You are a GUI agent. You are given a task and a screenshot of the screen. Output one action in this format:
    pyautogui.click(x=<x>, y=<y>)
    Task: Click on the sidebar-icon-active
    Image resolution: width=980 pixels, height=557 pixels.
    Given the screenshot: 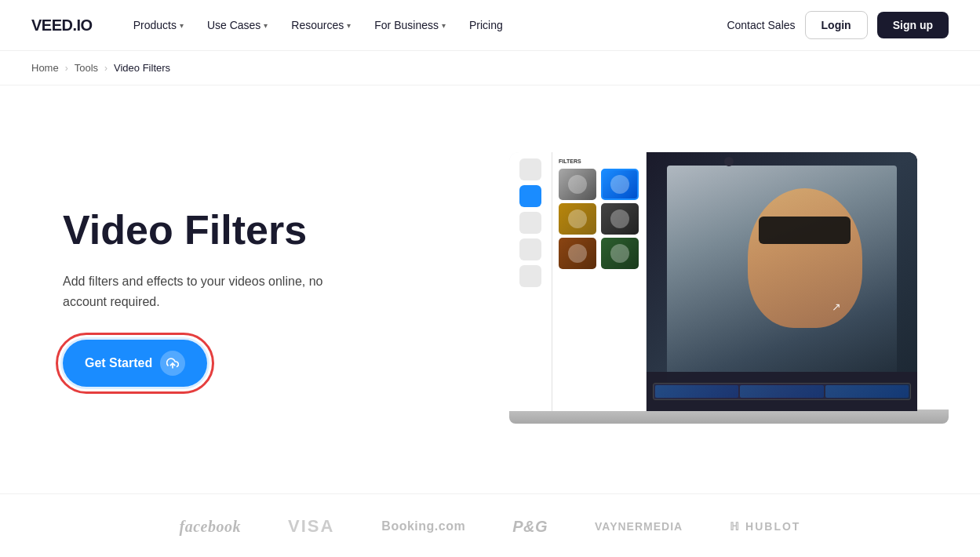 What is the action you would take?
    pyautogui.click(x=530, y=196)
    